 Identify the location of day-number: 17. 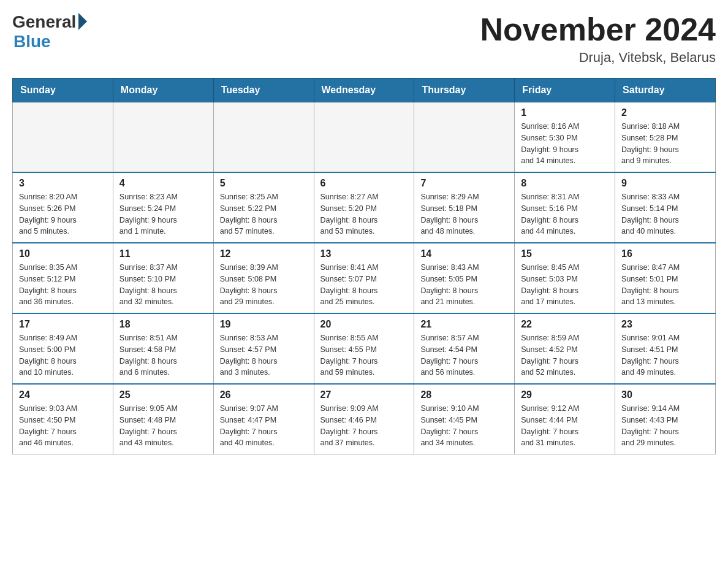
(63, 324).